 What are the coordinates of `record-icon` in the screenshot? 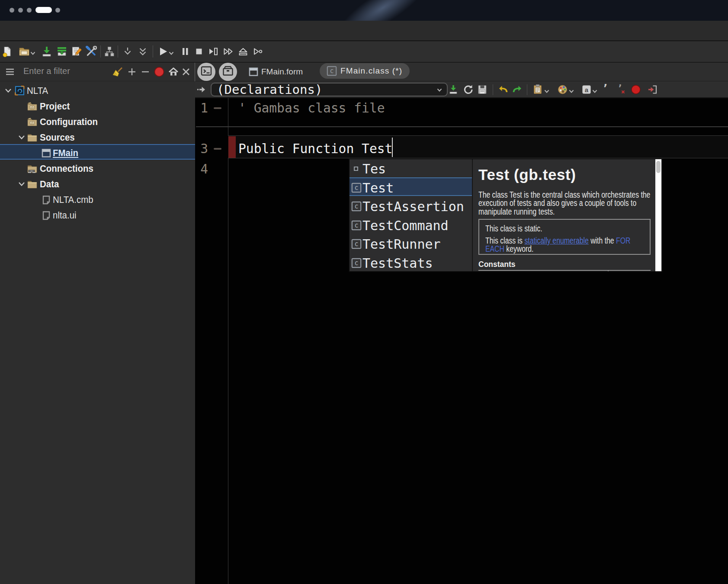 It's located at (159, 72).